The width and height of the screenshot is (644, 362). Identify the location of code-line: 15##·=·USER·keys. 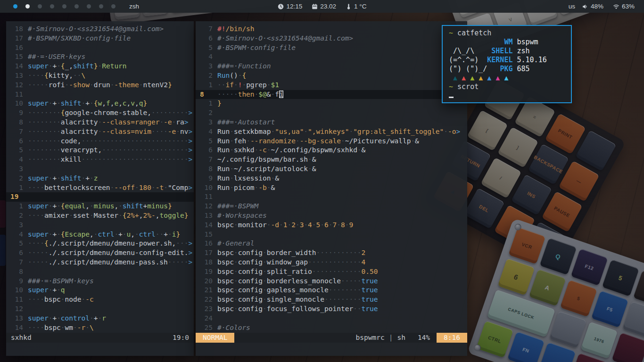
(100, 57).